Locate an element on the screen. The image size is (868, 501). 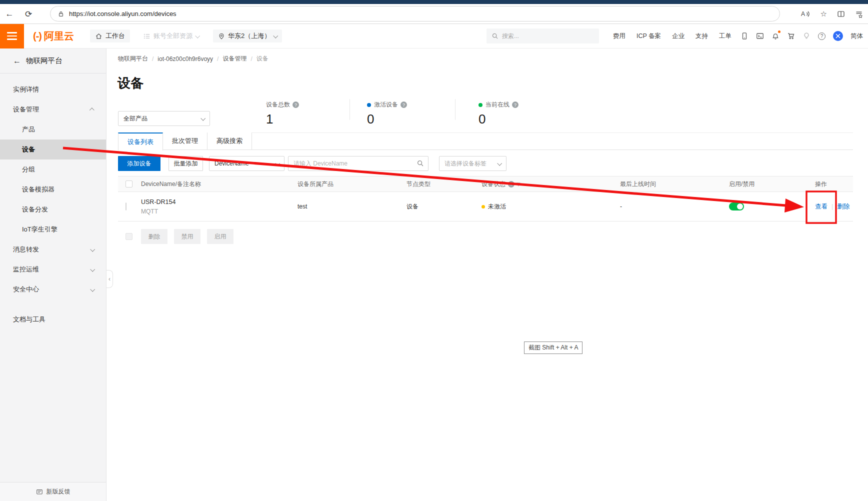
sidebar-item-message-forwarding: 消息转发 is located at coordinates (53, 250).